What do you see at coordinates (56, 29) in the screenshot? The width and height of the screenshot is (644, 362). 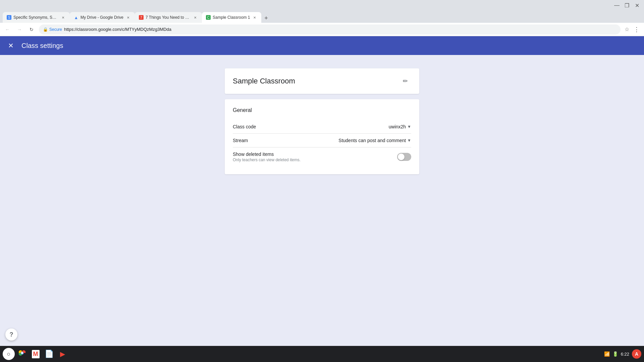 I see `secure-label: Secure` at bounding box center [56, 29].